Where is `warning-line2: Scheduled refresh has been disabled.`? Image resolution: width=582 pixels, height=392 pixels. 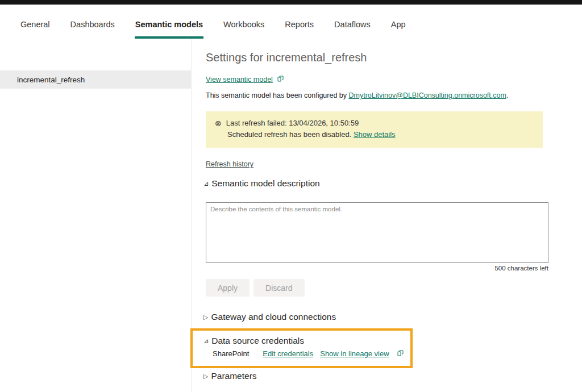 warning-line2: Scheduled refresh has been disabled. is located at coordinates (290, 134).